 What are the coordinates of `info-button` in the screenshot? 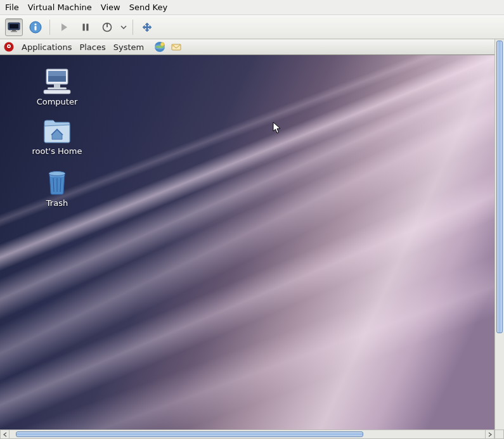 It's located at (36, 27).